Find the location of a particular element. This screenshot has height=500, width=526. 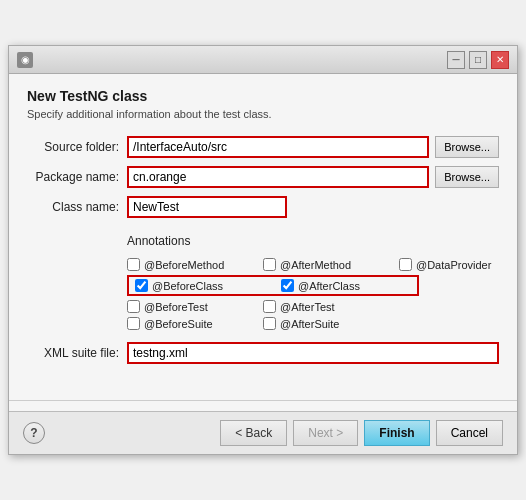

source-folder-input-container: Browse... is located at coordinates (313, 147).